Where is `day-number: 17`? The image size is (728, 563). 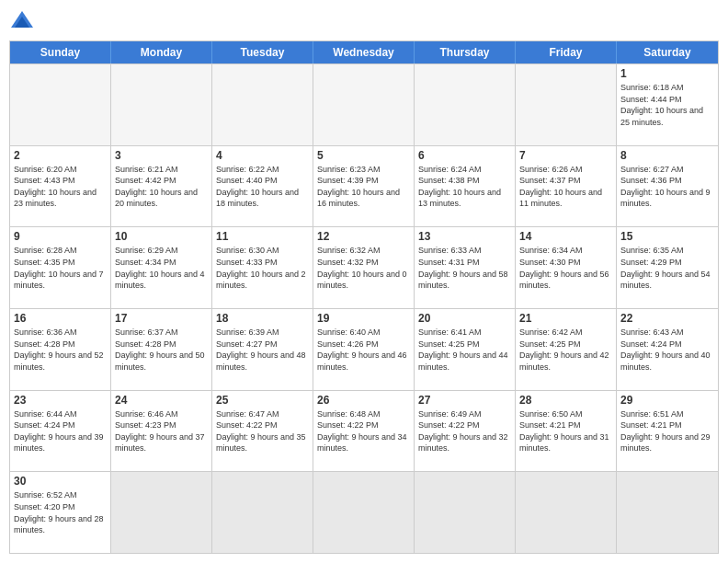 day-number: 17 is located at coordinates (162, 318).